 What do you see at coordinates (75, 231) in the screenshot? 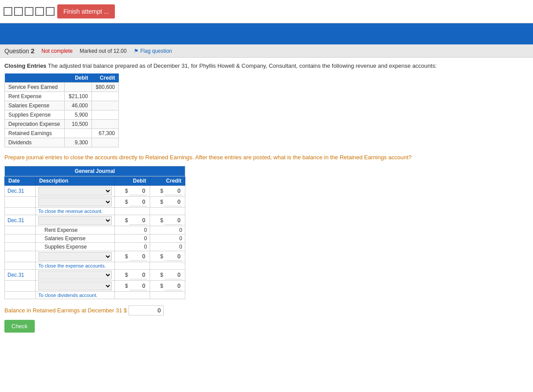
I see `gj-desc: Rent Expense` at bounding box center [75, 231].